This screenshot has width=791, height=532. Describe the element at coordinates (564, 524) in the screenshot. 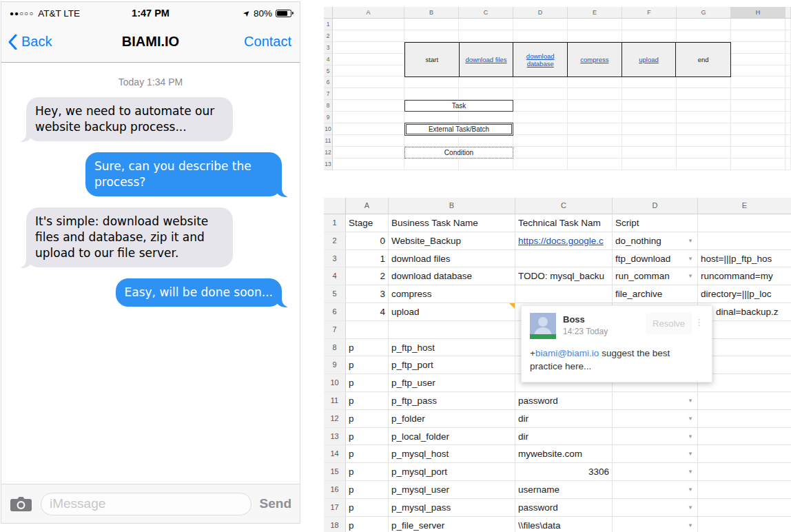

I see `task-cell-C18: \\files\data` at that location.